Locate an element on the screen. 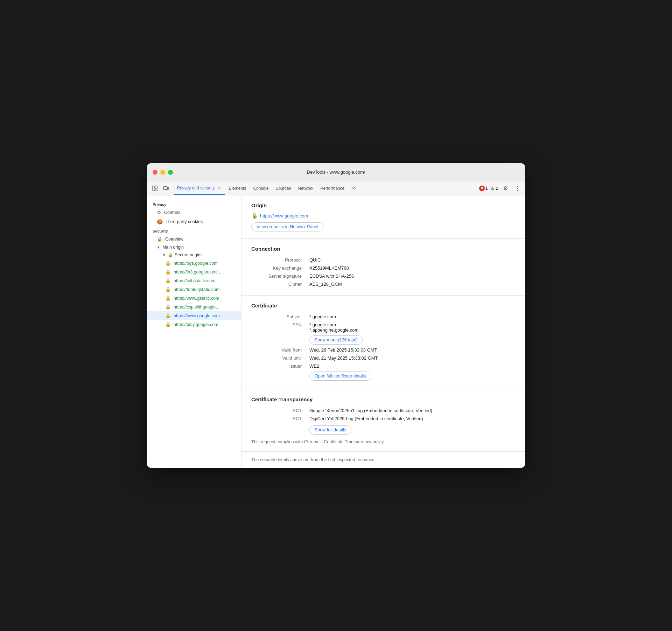 This screenshot has width=672, height=631. error-badge: ✕ 1 is located at coordinates (484, 188).